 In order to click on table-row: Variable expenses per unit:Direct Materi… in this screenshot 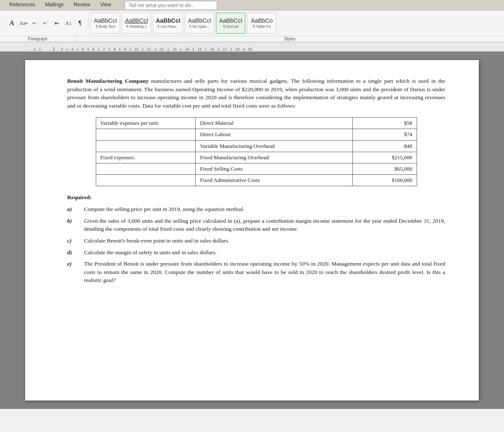, I will do `click(256, 124)`.